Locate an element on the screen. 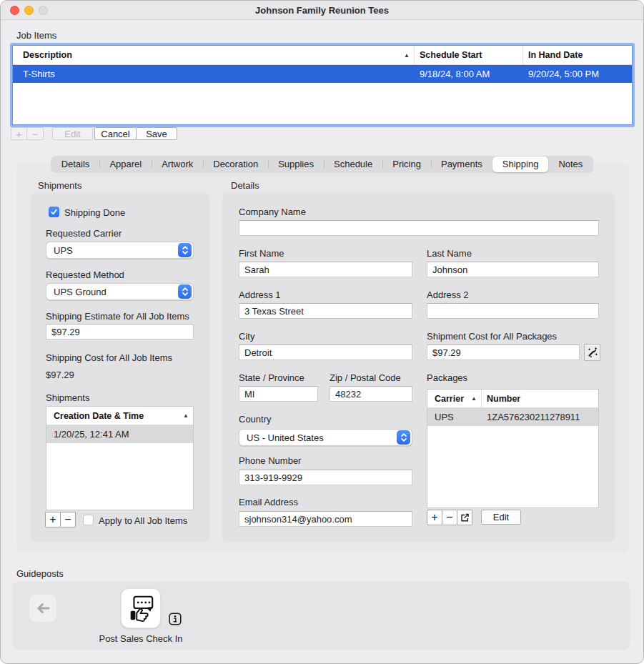  job-items-table-header: Description ▲ Schedule Start In Hand Dat… is located at coordinates (322, 56).